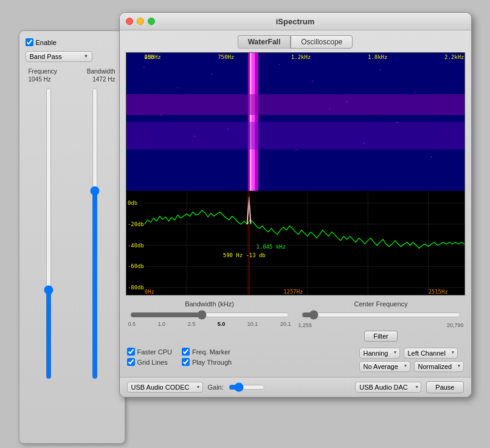  What do you see at coordinates (210, 315) in the screenshot?
I see `bandwidth-slider-wrapper` at bounding box center [210, 315].